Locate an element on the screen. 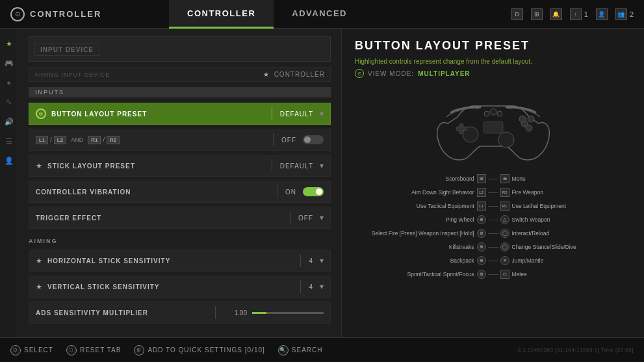 The height and width of the screenshot is (362, 644). grid-icon: ⊞ is located at coordinates (537, 14).